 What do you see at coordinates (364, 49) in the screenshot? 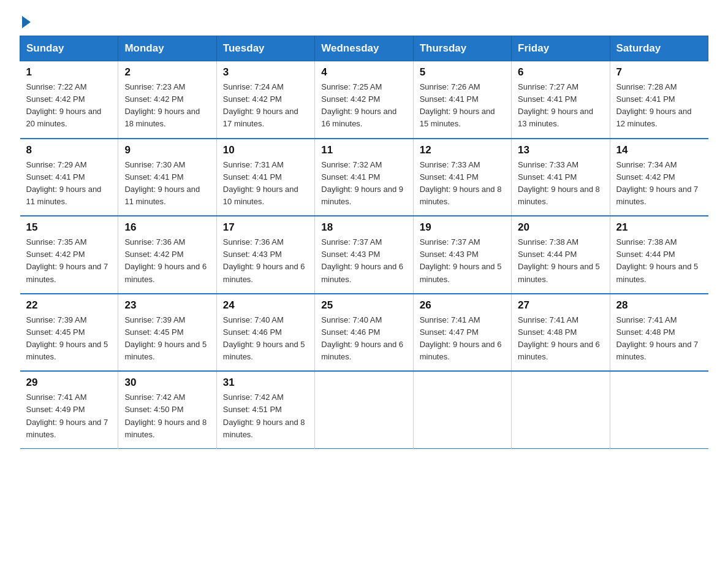
I see `header-wednesday: Wednesday` at bounding box center [364, 49].